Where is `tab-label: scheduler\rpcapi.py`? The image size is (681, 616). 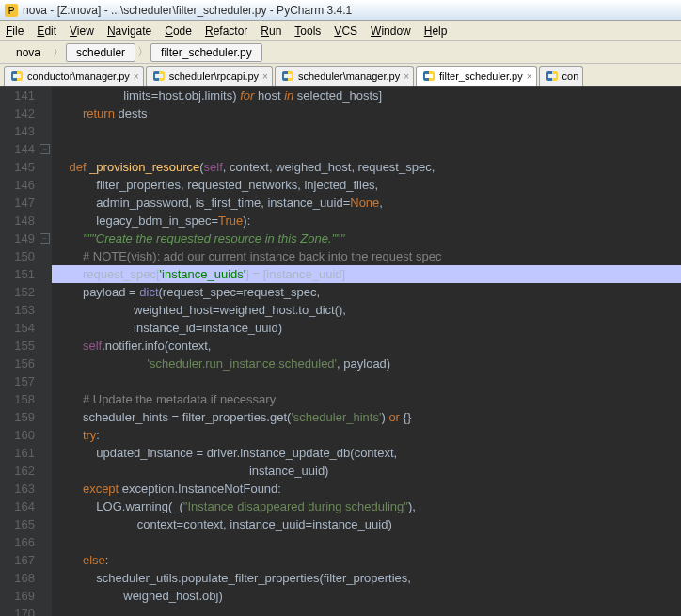 tab-label: scheduler\rpcapi.py is located at coordinates (214, 76).